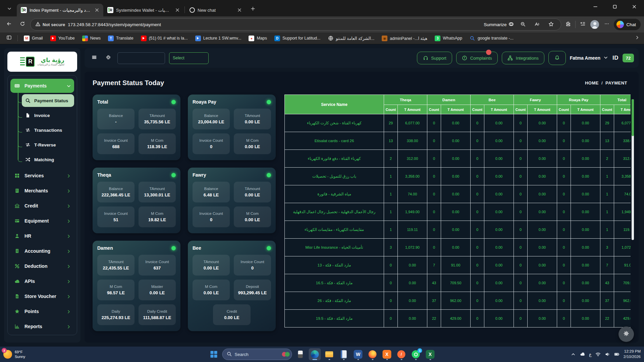 The width and height of the screenshot is (644, 362). What do you see at coordinates (42, 236) in the screenshot?
I see `sidebar-item-hr: HR` at bounding box center [42, 236].